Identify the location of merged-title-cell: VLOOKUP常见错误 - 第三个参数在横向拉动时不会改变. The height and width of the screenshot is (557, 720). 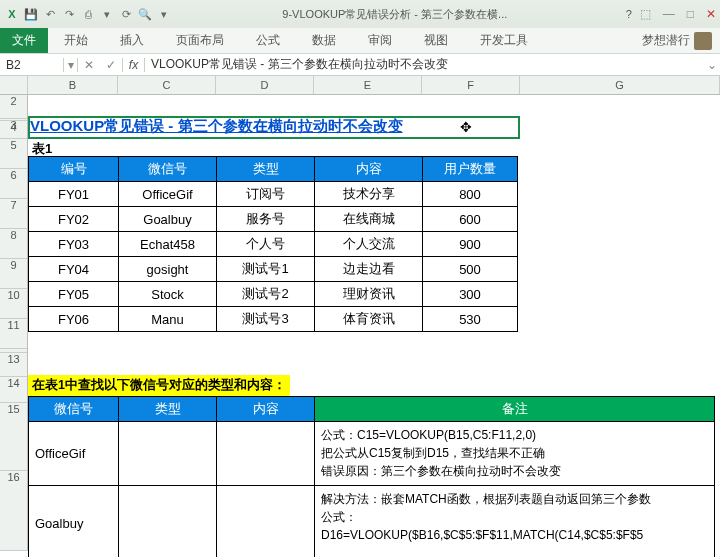
(216, 126).